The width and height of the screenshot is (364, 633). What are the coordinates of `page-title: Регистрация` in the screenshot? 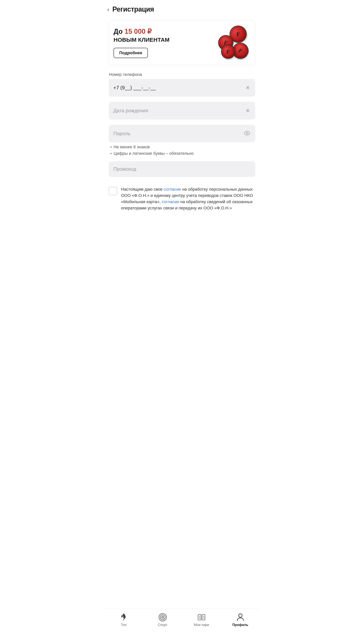 It's located at (134, 9).